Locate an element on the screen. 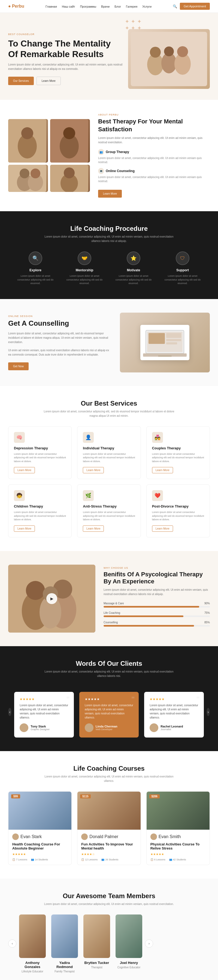  team-member-3-name: Brytten Tucker is located at coordinates (97, 963).